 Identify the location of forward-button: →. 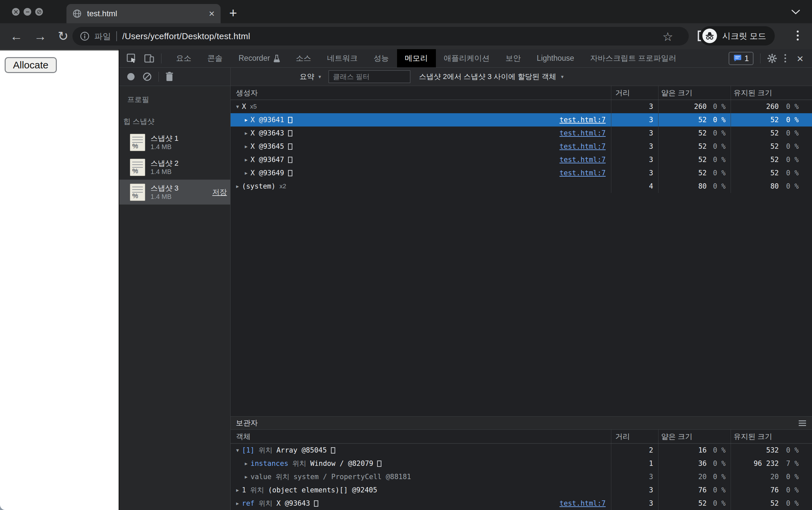
(40, 36).